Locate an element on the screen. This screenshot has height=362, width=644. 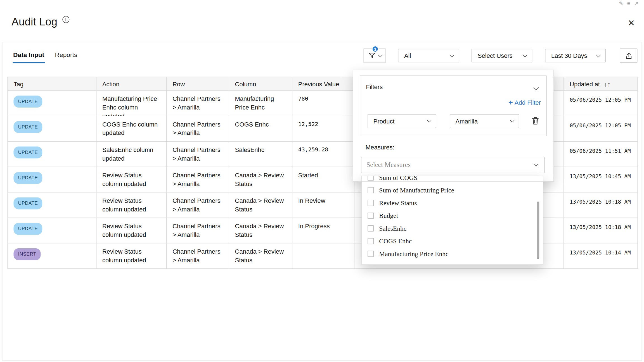
filter-field-value: Product is located at coordinates (384, 121).